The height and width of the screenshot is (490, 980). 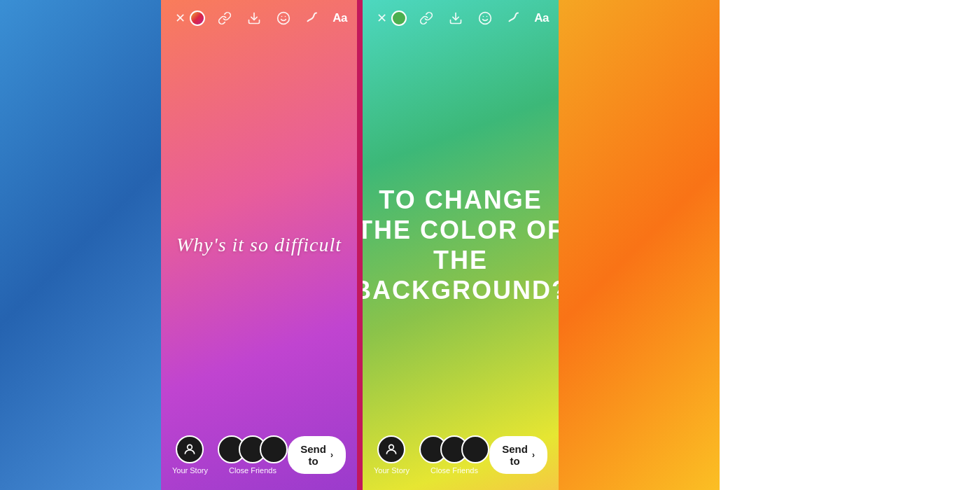 I want to click on close-friends-avatars-right, so click(x=454, y=449).